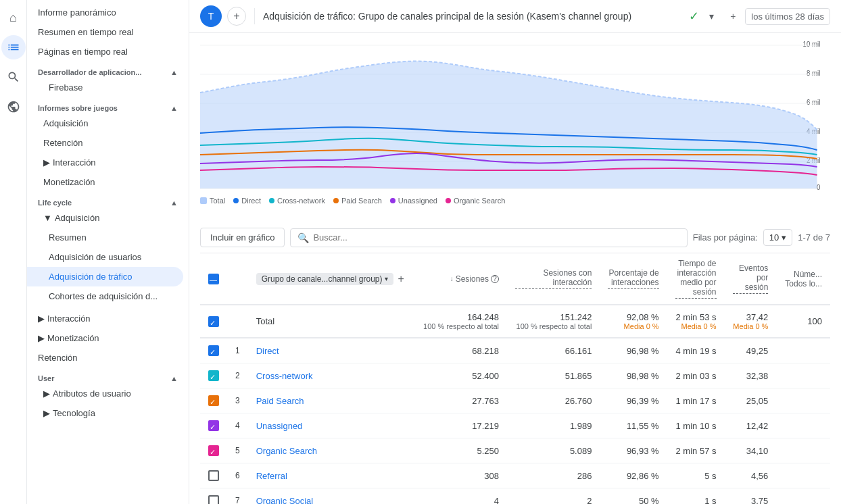  What do you see at coordinates (696, 263) in the screenshot?
I see `avg-engagement-header: Tiempo de` at bounding box center [696, 263].